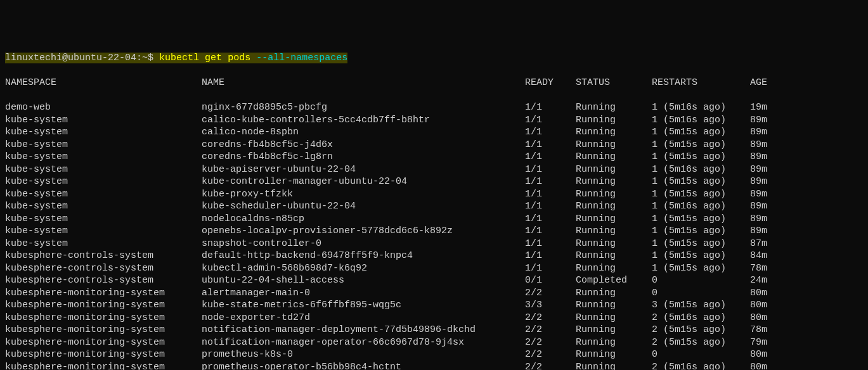 Image resolution: width=868 pixels, height=370 pixels. What do you see at coordinates (758, 108) in the screenshot?
I see `cell-age: 19m` at bounding box center [758, 108].